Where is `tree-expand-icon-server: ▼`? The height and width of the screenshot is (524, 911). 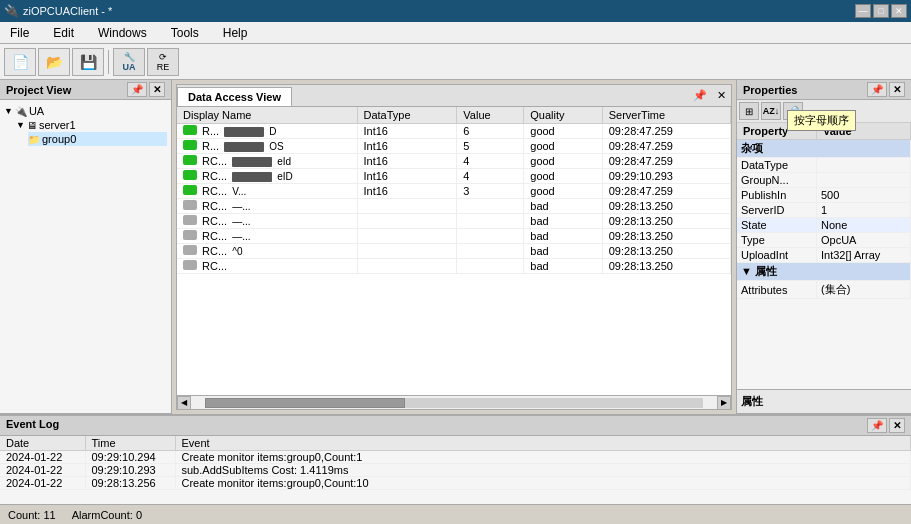 tree-expand-icon-server: ▼ is located at coordinates (20, 125).